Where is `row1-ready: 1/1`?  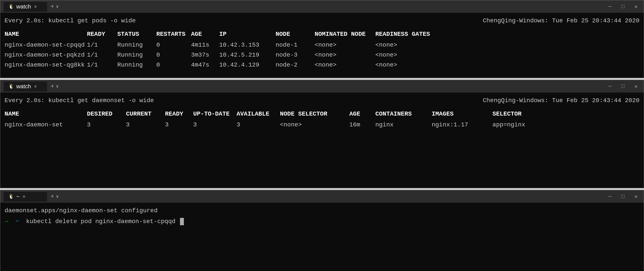 row1-ready: 1/1 is located at coordinates (102, 45).